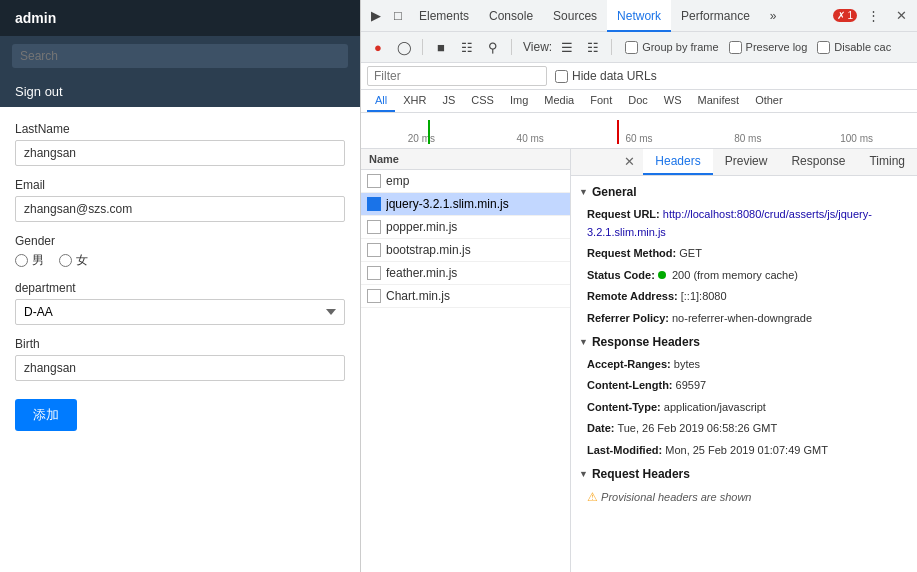  Describe the element at coordinates (639, 131) in the screenshot. I see `timeline-area: 20 ms 40 ms 60 ms 80 ms 100 ms` at that location.